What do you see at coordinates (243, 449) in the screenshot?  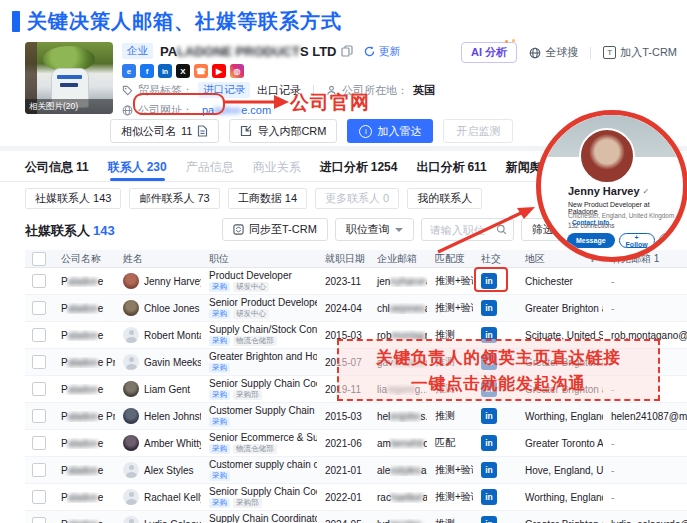 I see `position-tags: 采购物流仓储部` at bounding box center [243, 449].